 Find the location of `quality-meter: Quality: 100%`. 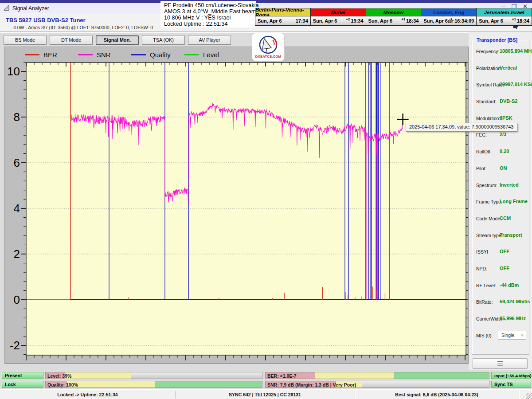

quality-meter: Quality: 100% is located at coordinates (154, 384).